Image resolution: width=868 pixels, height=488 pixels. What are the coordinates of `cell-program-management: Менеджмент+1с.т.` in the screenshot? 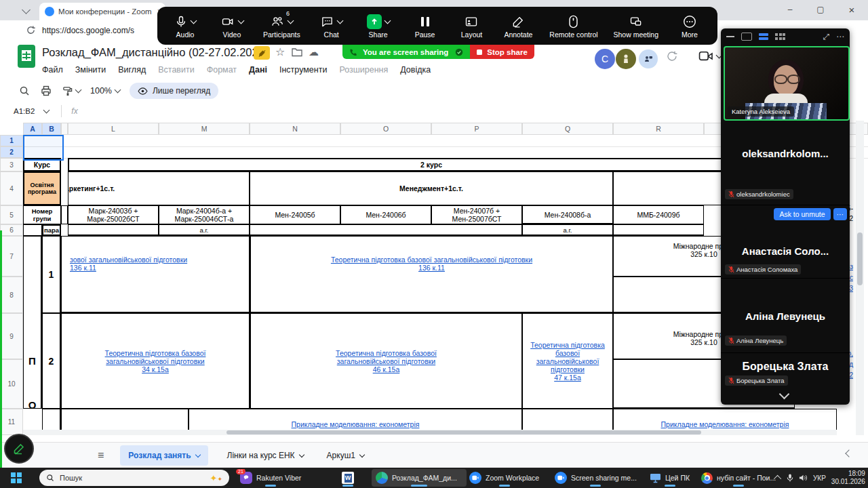 It's located at (431, 188).